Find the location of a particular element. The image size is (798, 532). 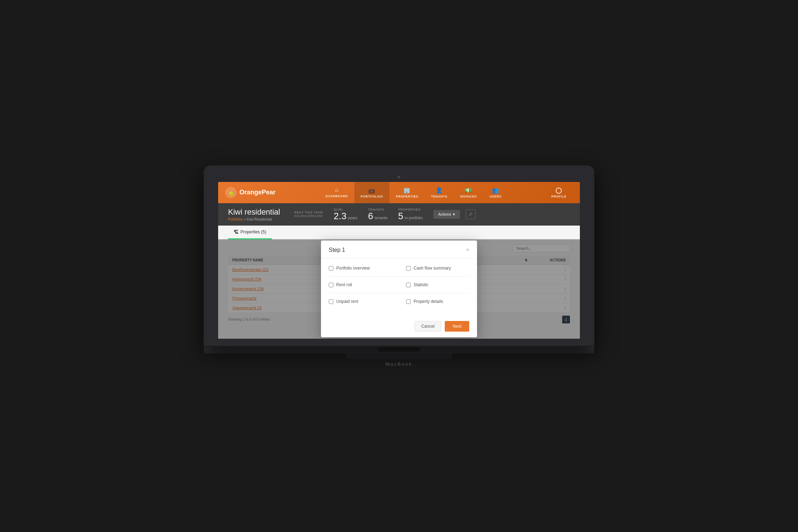

stat-warl-value: 2.3 is located at coordinates (340, 216).